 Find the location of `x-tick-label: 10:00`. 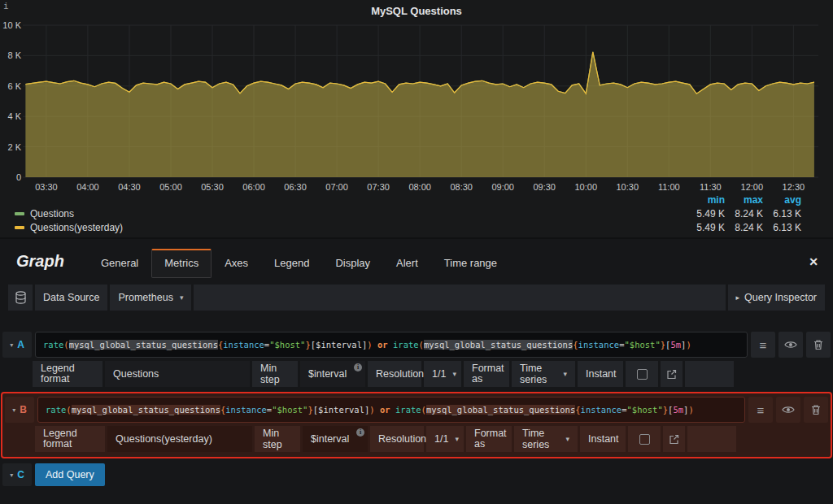

x-tick-label: 10:00 is located at coordinates (586, 187).